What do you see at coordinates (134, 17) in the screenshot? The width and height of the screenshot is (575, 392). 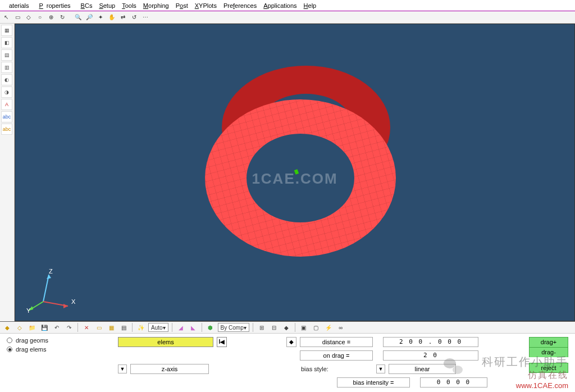 I see `tb-spin-icon: ↺` at bounding box center [134, 17].